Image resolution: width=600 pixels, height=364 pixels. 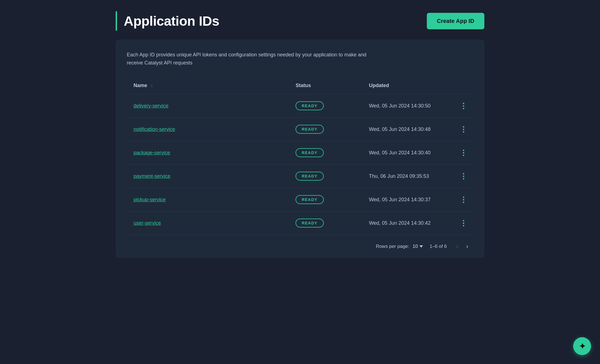 I want to click on table-header-row: Name ↑ Status Updated, so click(x=300, y=86).